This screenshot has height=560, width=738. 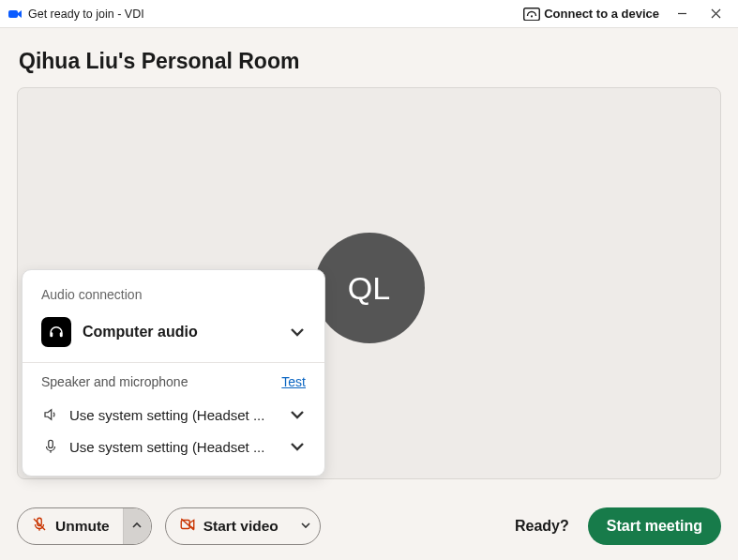 I want to click on audio-mode-selector: Computer audio, so click(x=173, y=338).